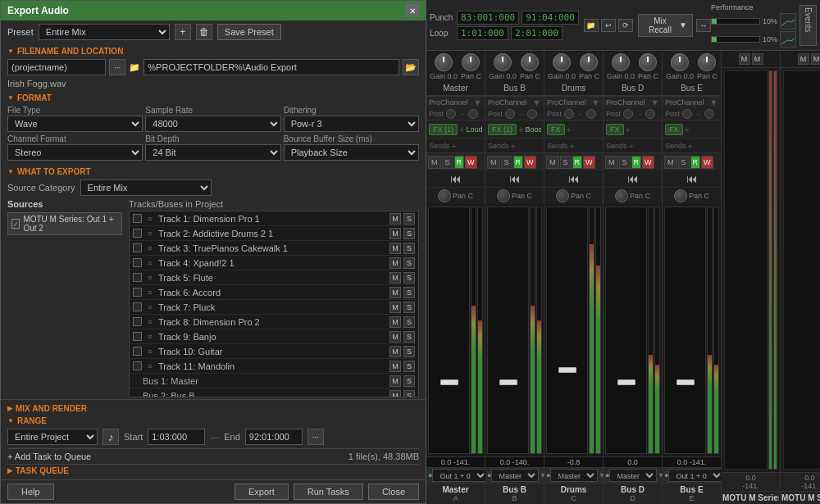  What do you see at coordinates (204, 32) in the screenshot?
I see `delete-preset-icon: 🗑` at bounding box center [204, 32].